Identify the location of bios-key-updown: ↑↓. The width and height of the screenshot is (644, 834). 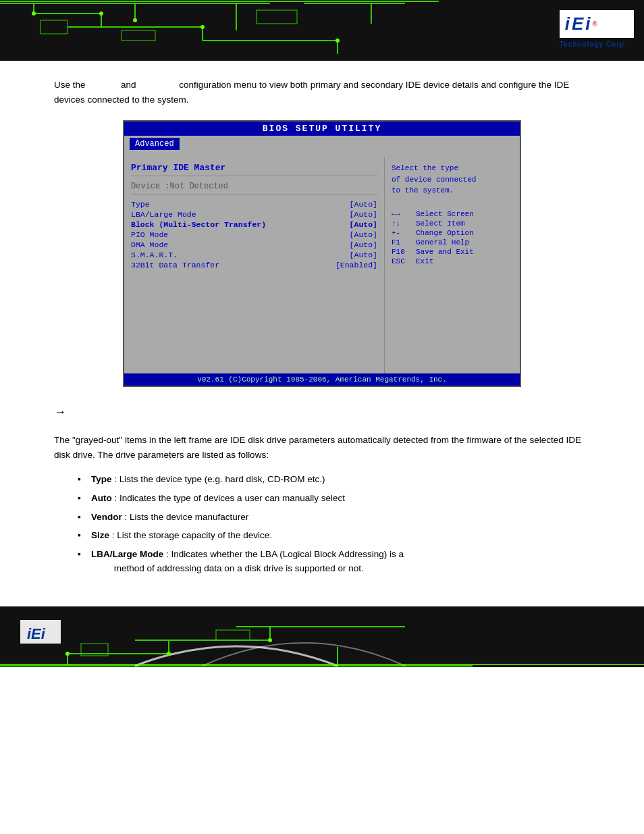
(401, 224).